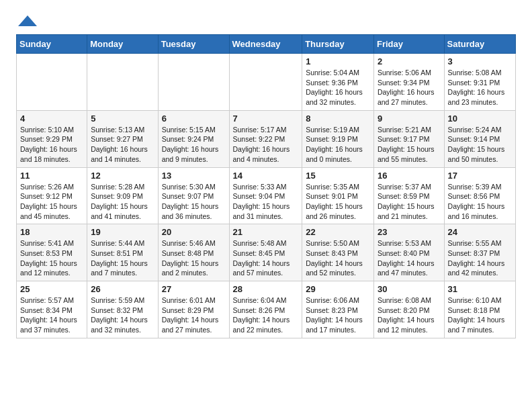  Describe the element at coordinates (406, 87) in the screenshot. I see `day-info: Sunrise: 5:06 AM Sunset: 9:34 PM Dayligh…` at that location.